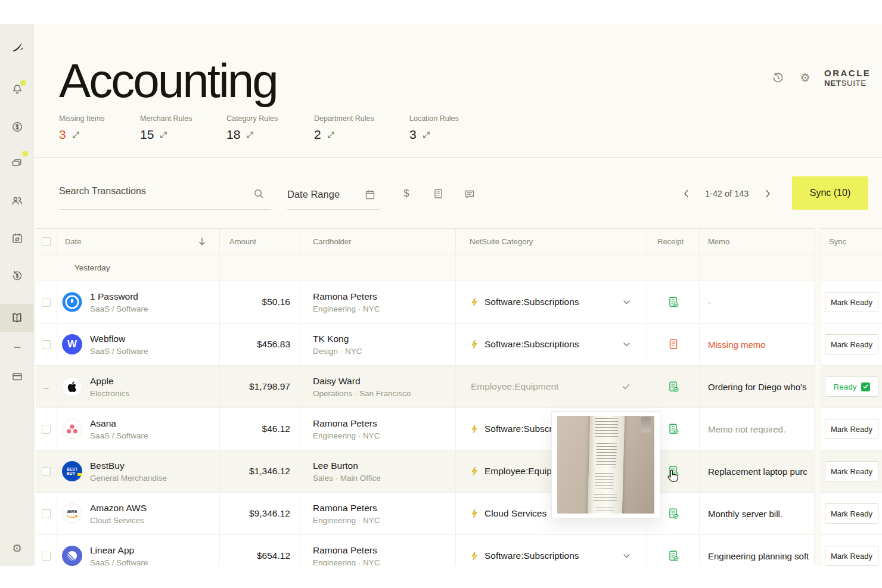 The width and height of the screenshot is (882, 588). Describe the element at coordinates (362, 393) in the screenshot. I see `cardholder-dept: Operations · San Francisco` at that location.